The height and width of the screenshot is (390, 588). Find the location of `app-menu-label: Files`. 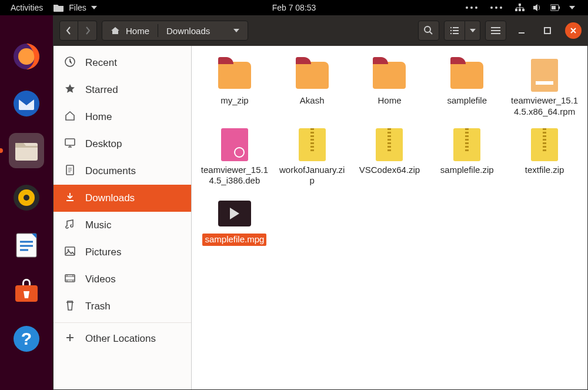

app-menu-label: Files is located at coordinates (78, 8).